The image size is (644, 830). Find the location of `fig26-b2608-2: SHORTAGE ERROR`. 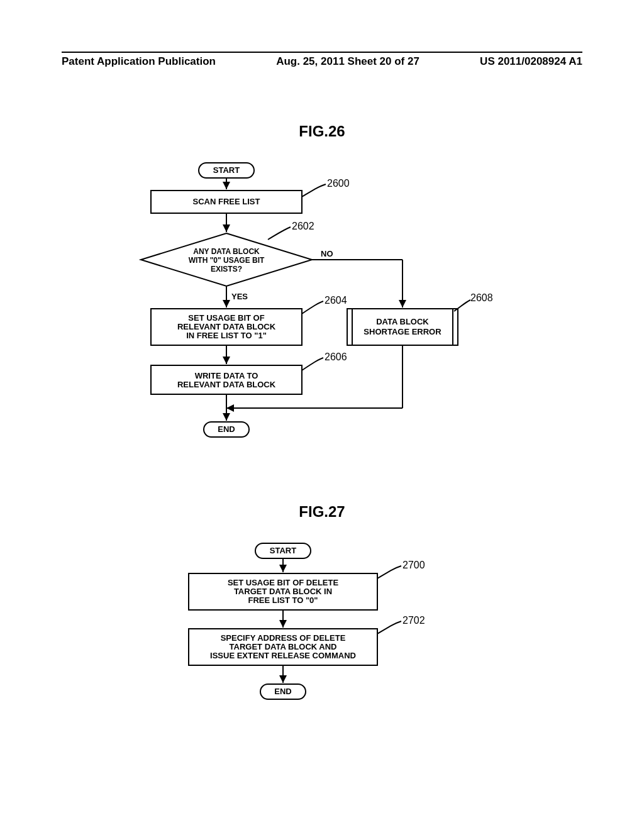

fig26-b2608-2: SHORTAGE ERROR is located at coordinates (402, 332).